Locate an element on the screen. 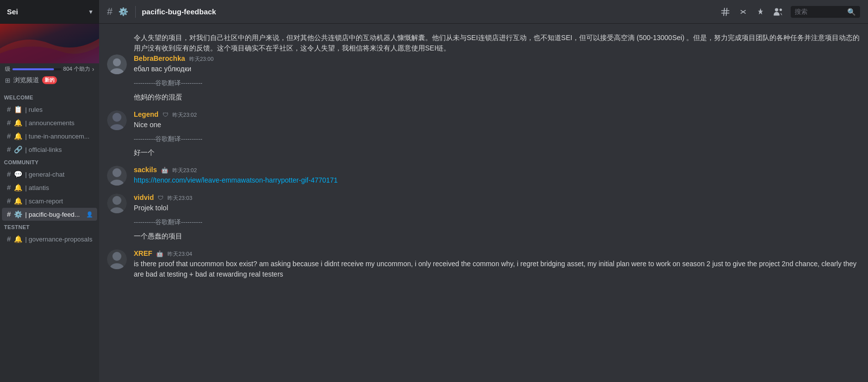 The image size is (868, 382). pacific-bug-emoji: ⚙️ is located at coordinates (18, 214).